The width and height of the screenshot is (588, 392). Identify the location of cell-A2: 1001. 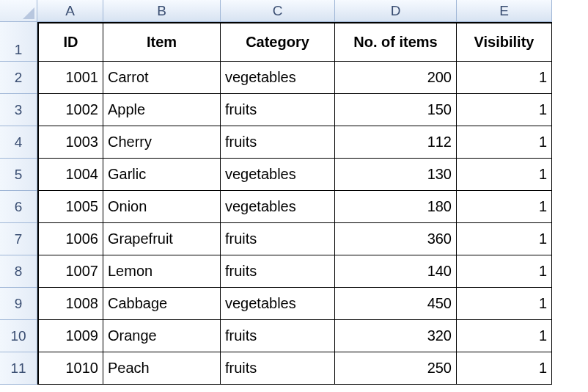
(70, 78).